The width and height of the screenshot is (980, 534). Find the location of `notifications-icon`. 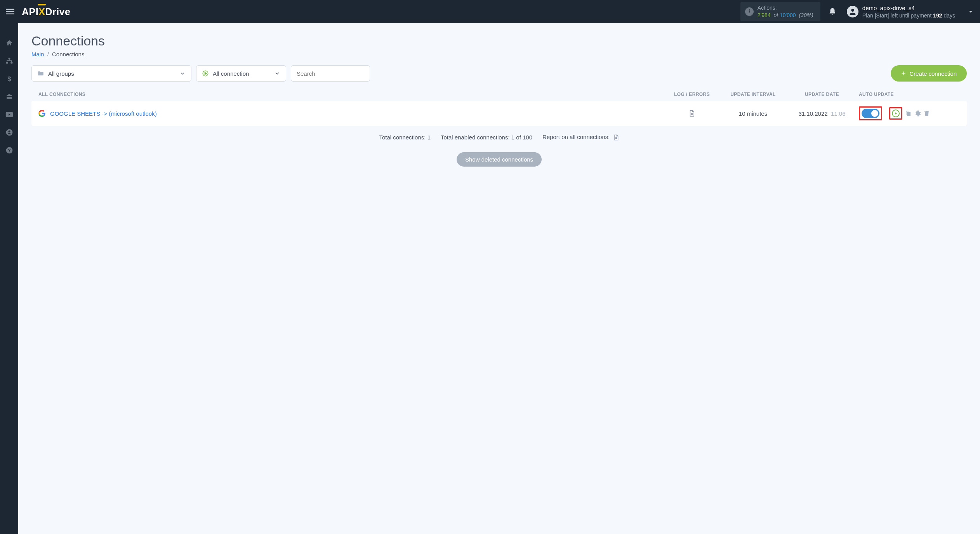

notifications-icon is located at coordinates (832, 12).